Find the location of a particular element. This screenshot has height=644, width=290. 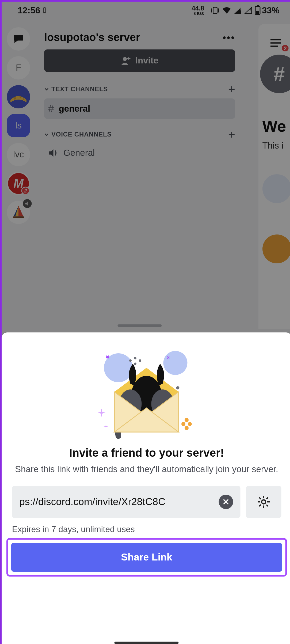

channel-general: # general is located at coordinates (140, 109).